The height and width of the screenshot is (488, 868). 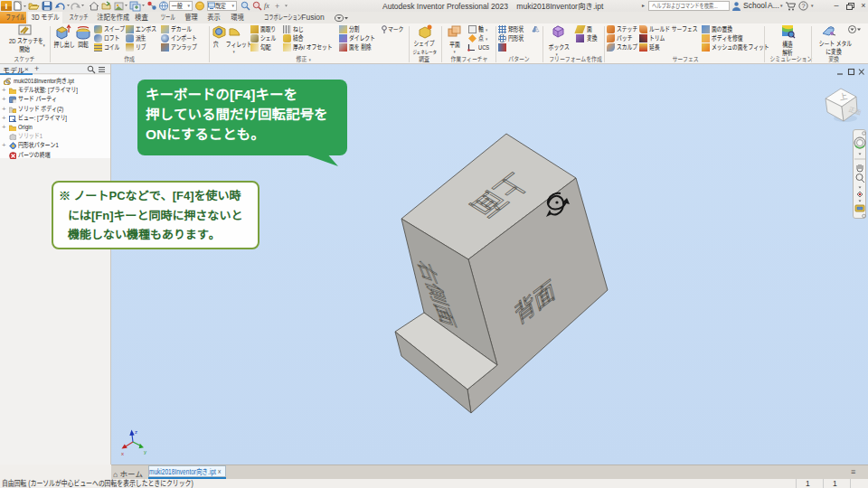 I want to click on svg-text: y, so click(x=145, y=452).